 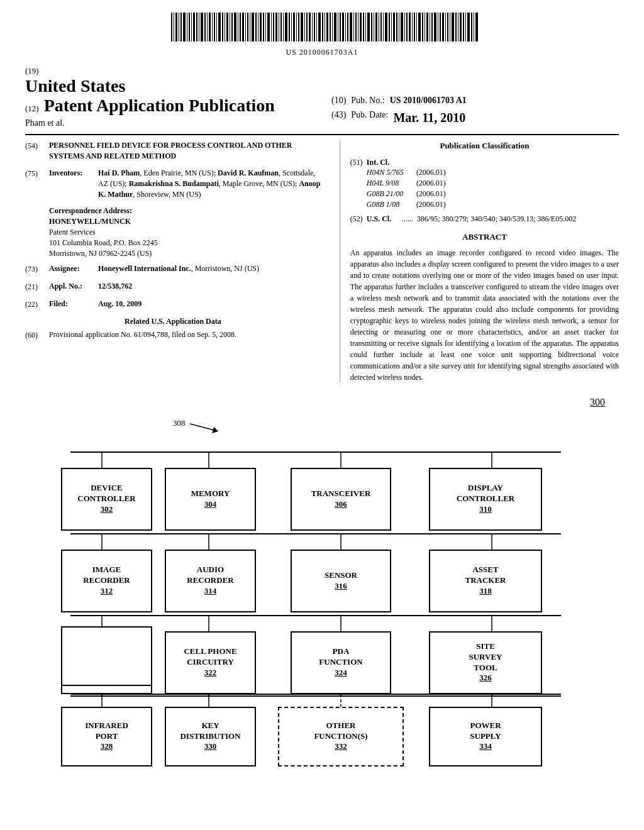 What do you see at coordinates (357, 219) in the screenshot?
I see `field-52-number: (52)` at bounding box center [357, 219].